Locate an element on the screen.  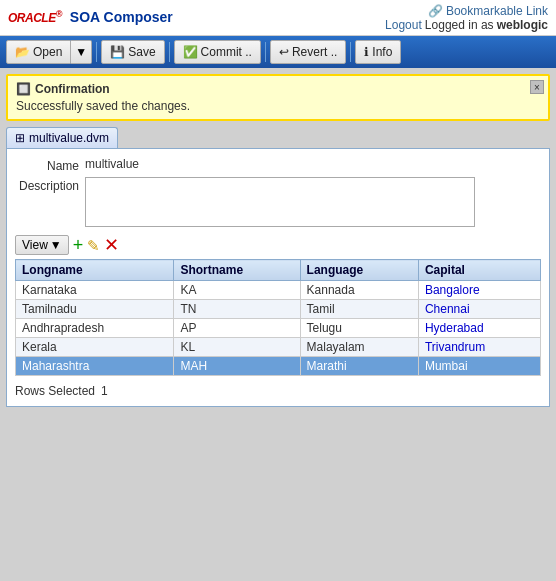
cell-capital: Hyderabad is located at coordinates (479, 328).